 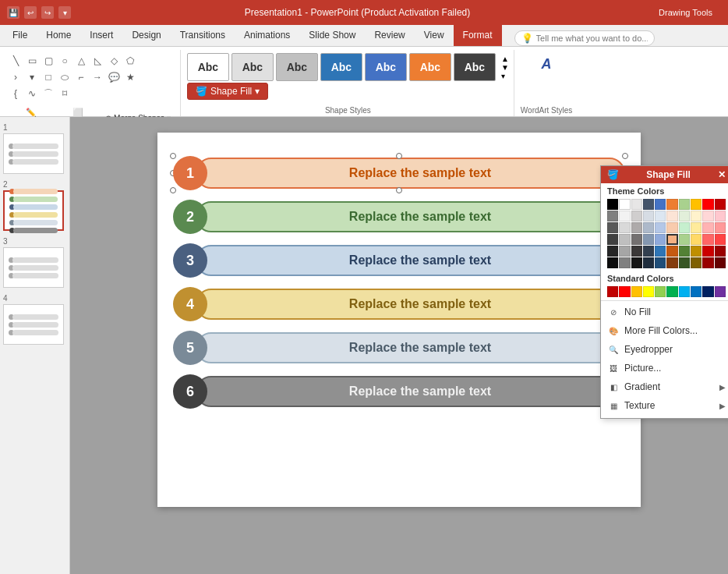 I want to click on tab-design: Design, so click(x=147, y=35).